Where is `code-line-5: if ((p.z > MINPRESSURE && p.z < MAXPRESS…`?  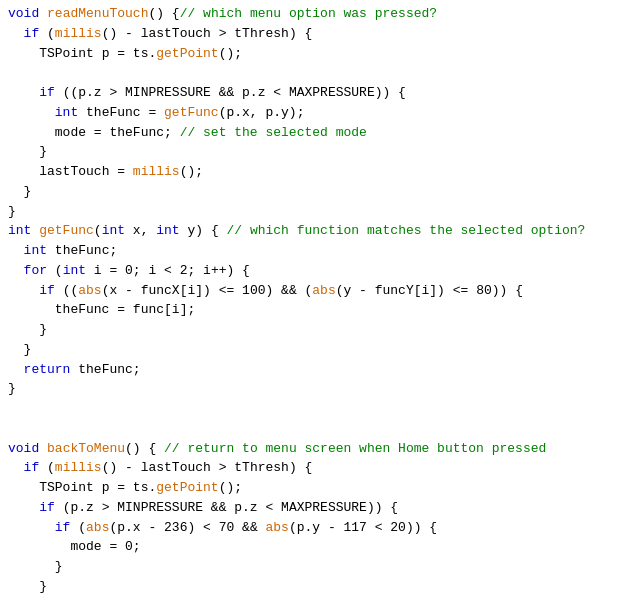
code-line-5: if ((p.z > MINPRESSURE && p.z < MAXPRESS… is located at coordinates (316, 93).